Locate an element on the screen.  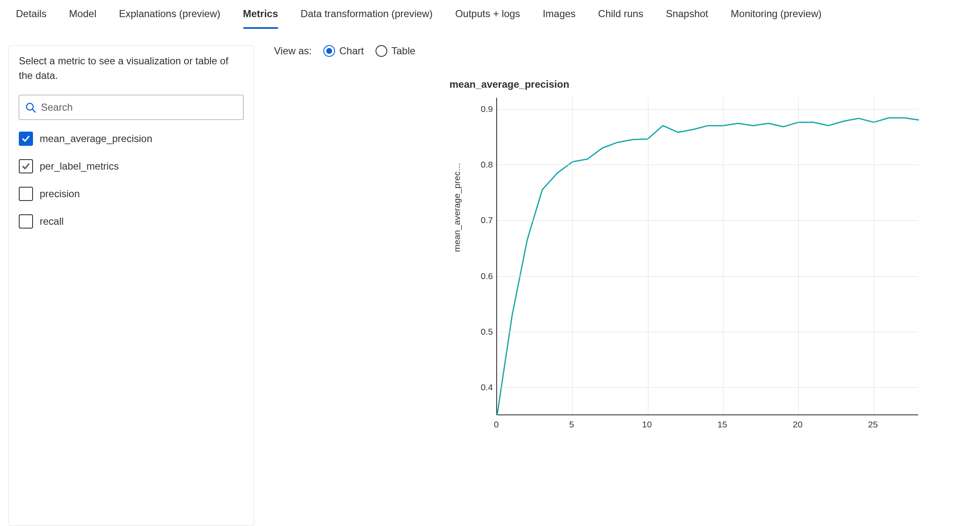
search-input is located at coordinates (139, 107).